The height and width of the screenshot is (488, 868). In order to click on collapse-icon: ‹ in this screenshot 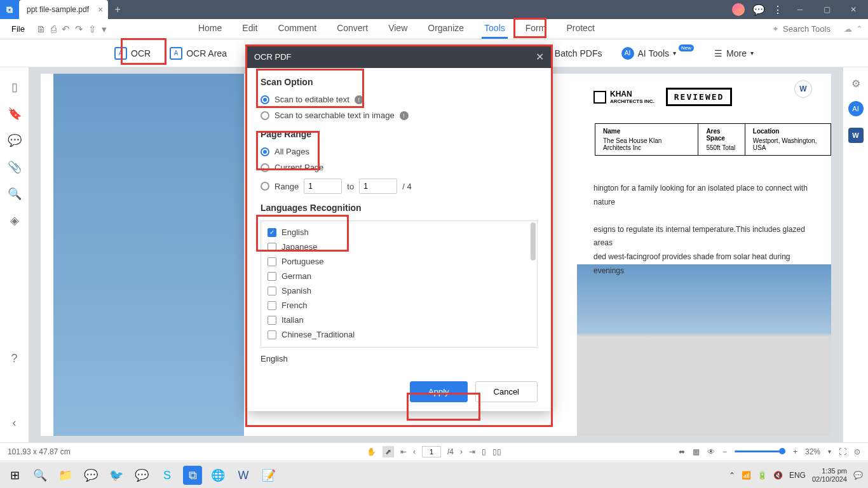, I will do `click(15, 423)`.